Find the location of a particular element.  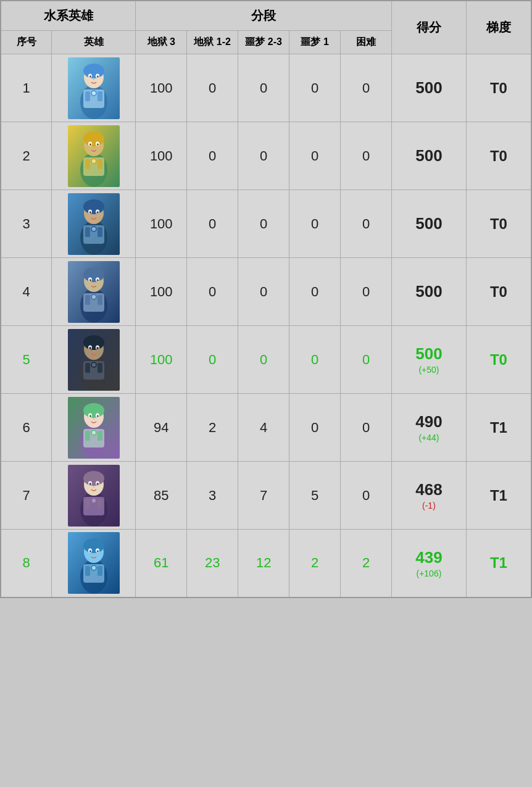

col-nightmare23-header: 噩梦 2-3 is located at coordinates (264, 43).